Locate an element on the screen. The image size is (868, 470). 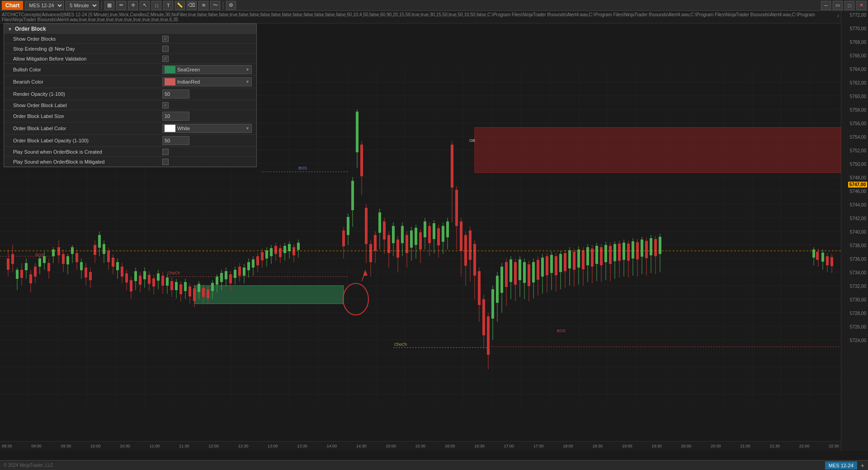
dropdown-arrow-bullish: ▼ is located at coordinates (249, 70).